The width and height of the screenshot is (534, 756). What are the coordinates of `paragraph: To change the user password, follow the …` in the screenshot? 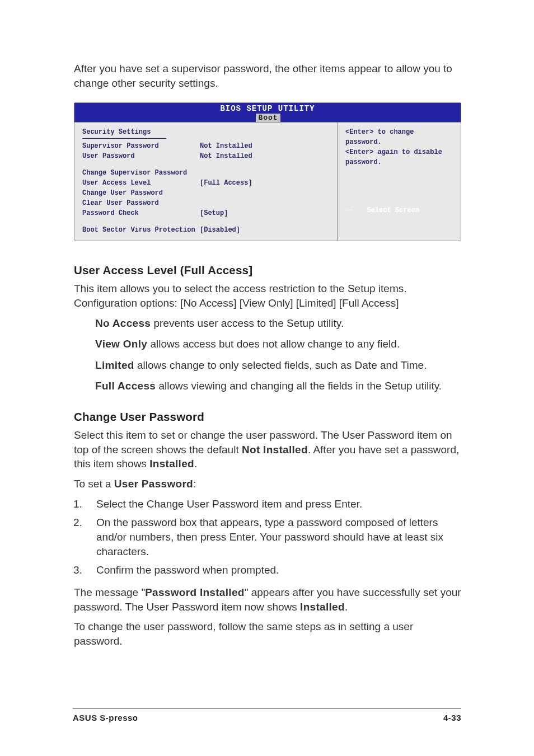 It's located at (268, 633).